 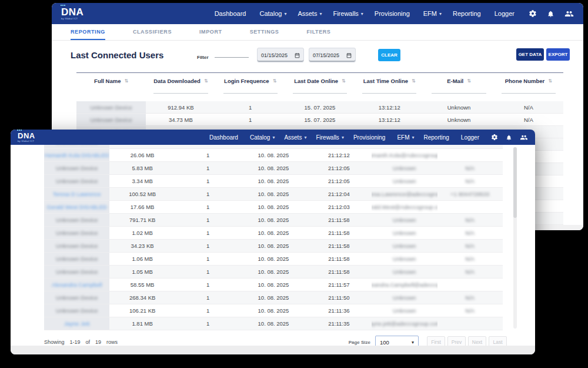 What do you see at coordinates (385, 343) in the screenshot?
I see `page-size-value: 100` at bounding box center [385, 343].